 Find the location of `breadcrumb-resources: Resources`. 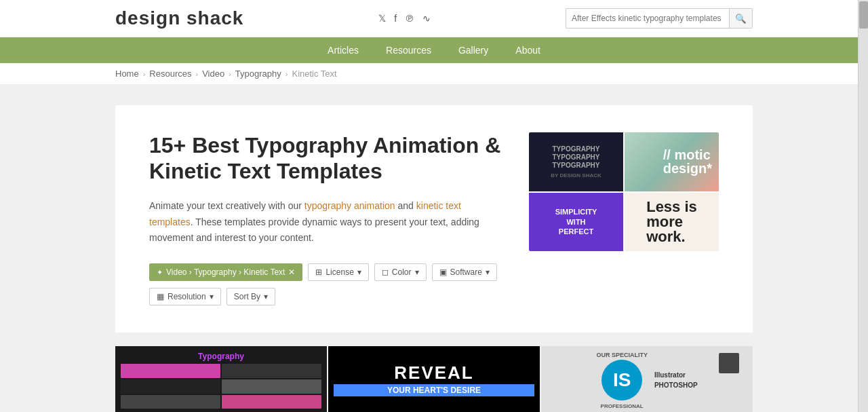

breadcrumb-resources: Resources is located at coordinates (170, 73).